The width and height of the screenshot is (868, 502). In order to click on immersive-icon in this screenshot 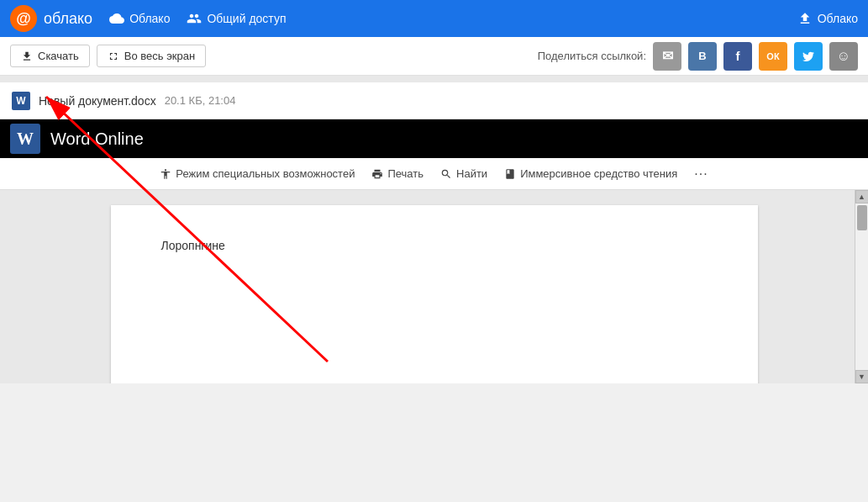, I will do `click(510, 174)`.